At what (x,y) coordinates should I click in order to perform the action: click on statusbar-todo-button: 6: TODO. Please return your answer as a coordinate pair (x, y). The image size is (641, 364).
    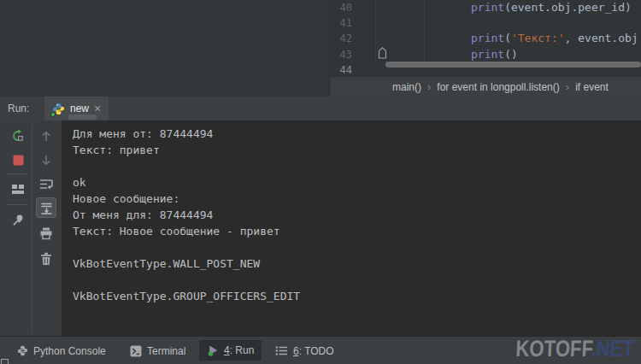
    Looking at the image, I should click on (304, 350).